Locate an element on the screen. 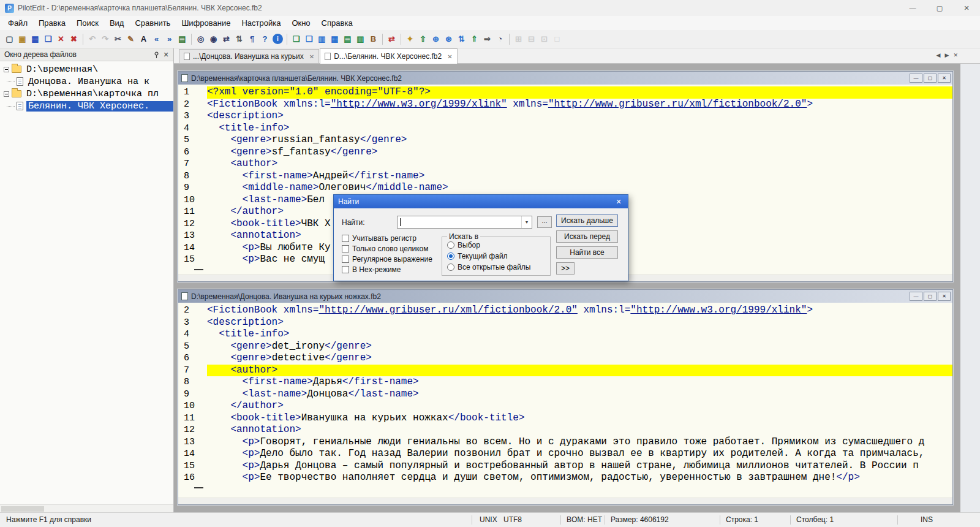 The height and width of the screenshot is (527, 980). code-line: 6 <genre>detective</genre> is located at coordinates (565, 358).